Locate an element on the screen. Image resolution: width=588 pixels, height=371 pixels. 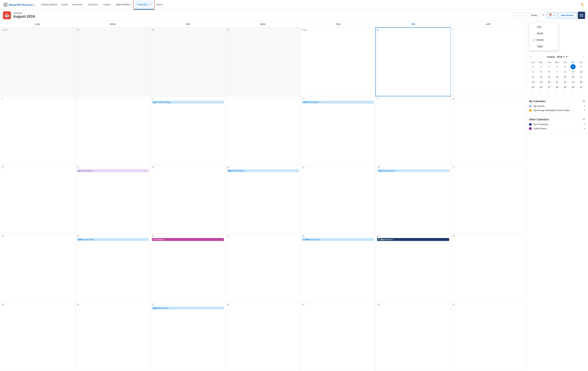
mini-cal-year-select: 201920202018 is located at coordinates (561, 57).